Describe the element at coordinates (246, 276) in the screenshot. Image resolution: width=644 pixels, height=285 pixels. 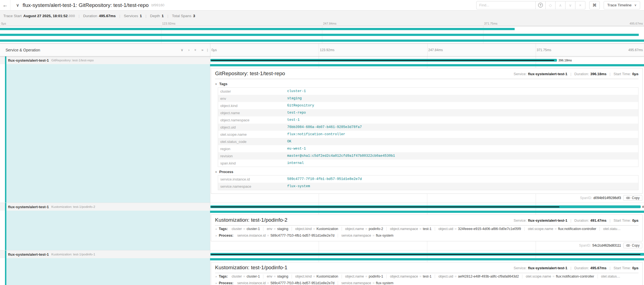
I see `summary-item: cluster=cluster-1` at that location.